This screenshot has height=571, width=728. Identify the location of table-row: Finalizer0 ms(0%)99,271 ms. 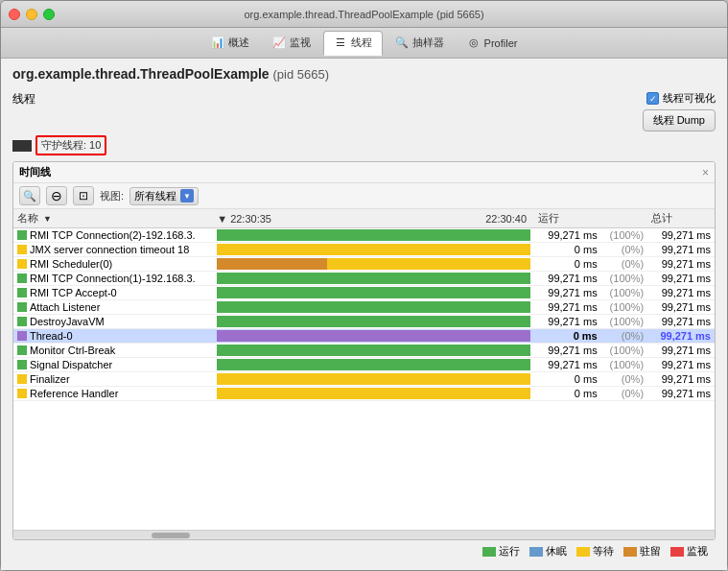
(364, 380).